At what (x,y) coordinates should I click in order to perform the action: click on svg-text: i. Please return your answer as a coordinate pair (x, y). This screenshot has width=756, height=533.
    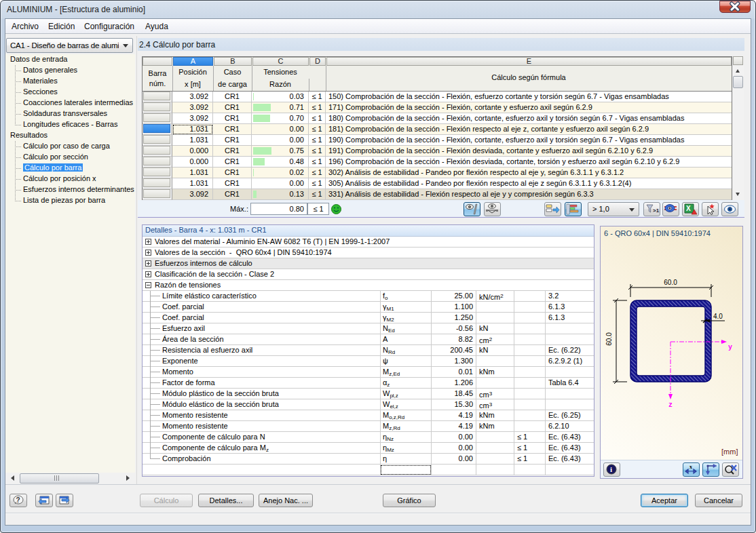
    Looking at the image, I should click on (611, 469).